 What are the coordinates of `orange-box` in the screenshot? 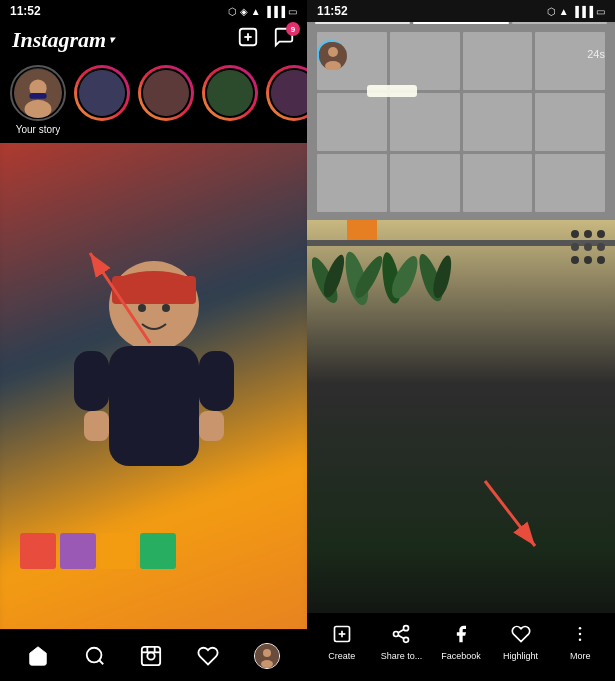 It's located at (362, 230).